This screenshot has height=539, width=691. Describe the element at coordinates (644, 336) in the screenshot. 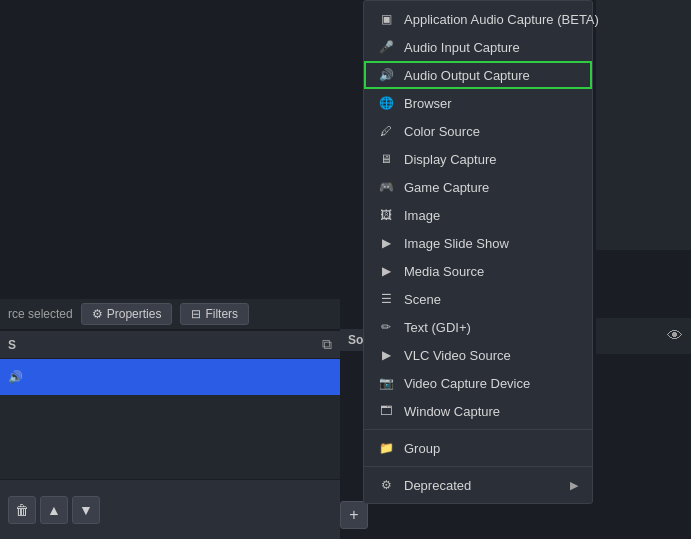

I see `eye-icon-panel: 👁` at that location.